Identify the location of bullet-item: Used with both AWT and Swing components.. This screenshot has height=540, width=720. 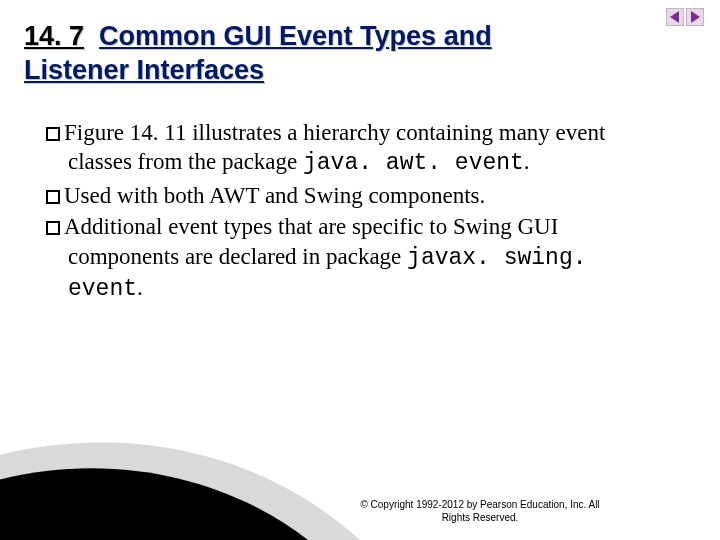
(356, 196).